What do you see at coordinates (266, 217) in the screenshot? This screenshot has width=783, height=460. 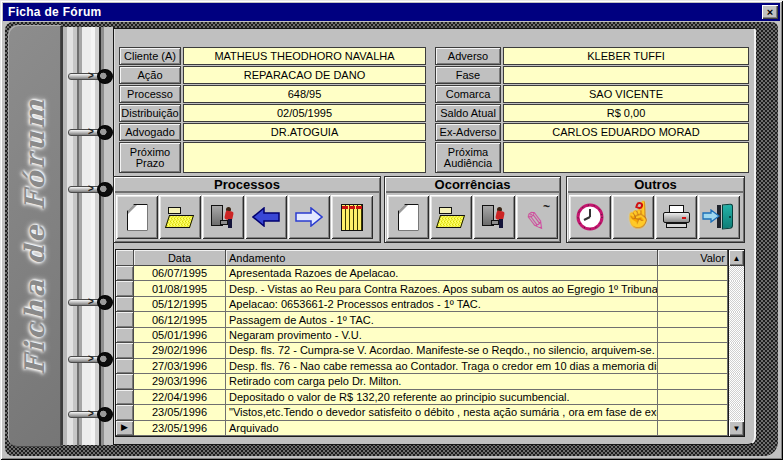 I see `arrow-left-icon` at bounding box center [266, 217].